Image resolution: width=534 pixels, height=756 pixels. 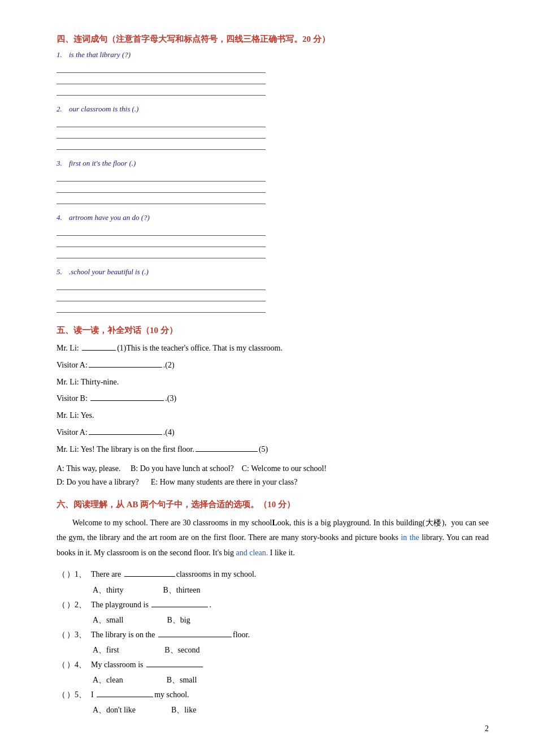 I want to click on blank-q5, so click(x=125, y=697).